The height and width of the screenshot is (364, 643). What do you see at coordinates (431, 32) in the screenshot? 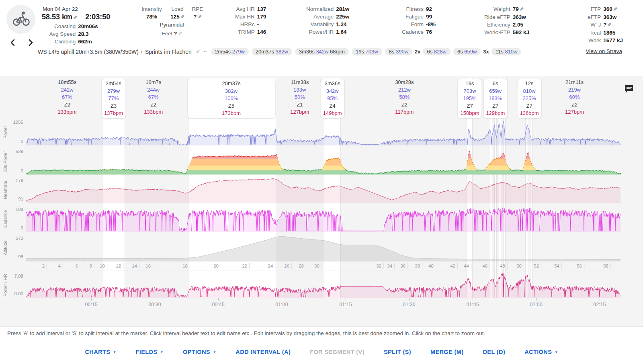
I see `stat-value: 76` at bounding box center [431, 32].